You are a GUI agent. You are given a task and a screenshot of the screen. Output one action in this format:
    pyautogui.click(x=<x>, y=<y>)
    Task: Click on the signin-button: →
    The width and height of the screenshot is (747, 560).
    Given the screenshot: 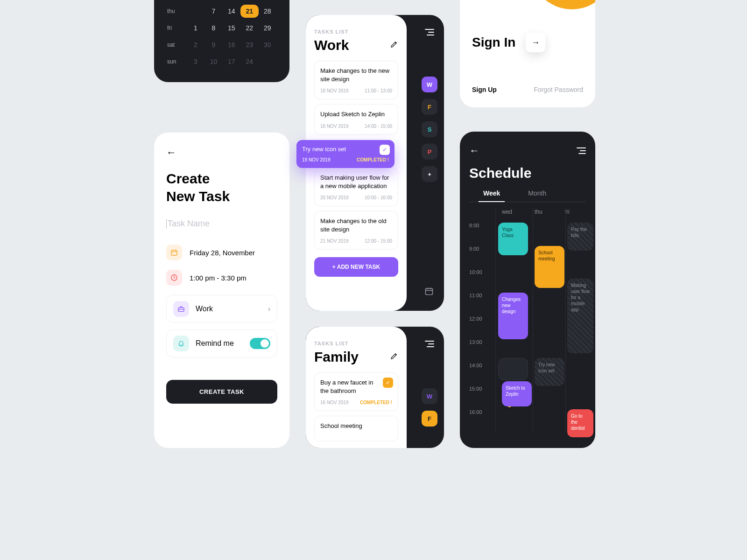 What is the action you would take?
    pyautogui.click(x=536, y=42)
    